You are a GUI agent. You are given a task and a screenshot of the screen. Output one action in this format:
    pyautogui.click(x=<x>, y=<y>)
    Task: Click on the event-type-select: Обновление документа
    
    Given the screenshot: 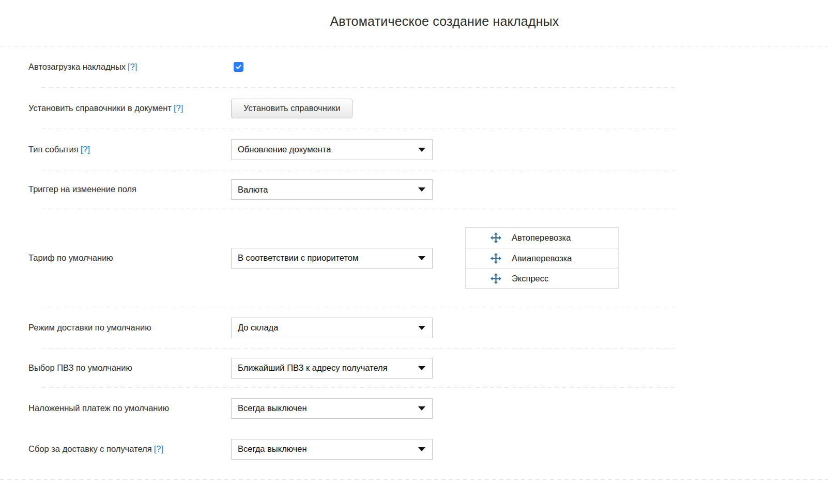 What is the action you would take?
    pyautogui.click(x=332, y=150)
    